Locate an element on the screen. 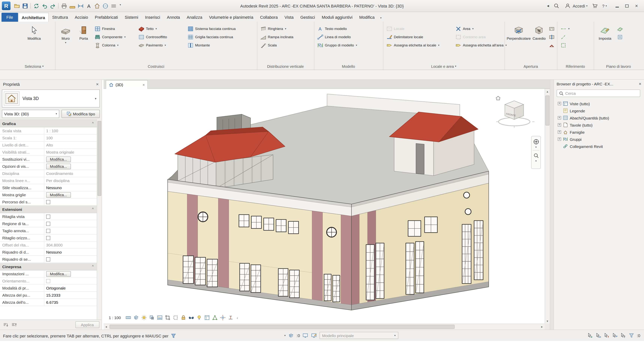 Image resolution: width=644 pixels, height=350 pixels. property-group-estensioni: Estensioni^ is located at coordinates (48, 209).